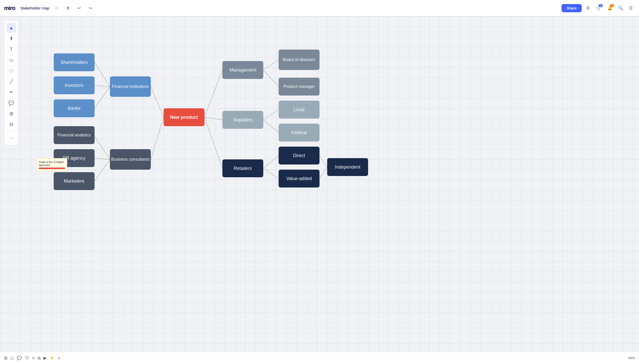  I want to click on marketers-node: Marketers, so click(74, 181).